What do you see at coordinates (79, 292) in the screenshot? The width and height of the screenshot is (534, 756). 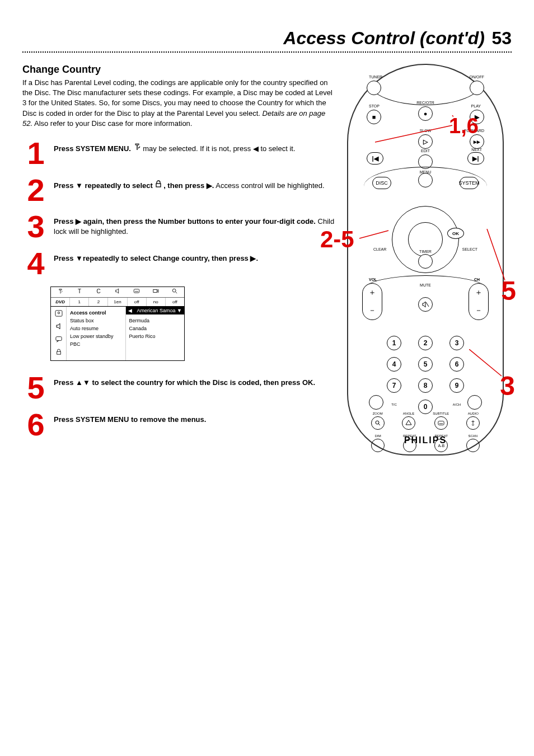 I see `menu-t-icon: T` at bounding box center [79, 292].